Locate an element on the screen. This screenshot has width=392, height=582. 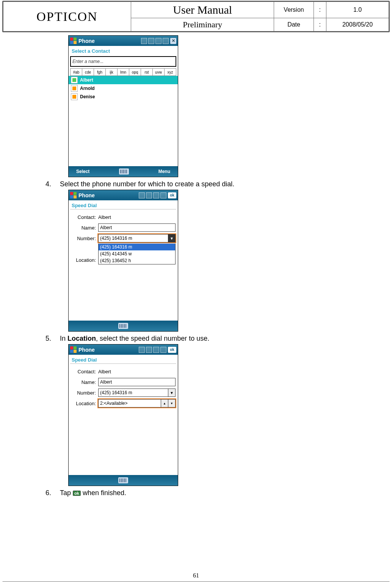
softkey-bar: Select Menu is located at coordinates (123, 171).